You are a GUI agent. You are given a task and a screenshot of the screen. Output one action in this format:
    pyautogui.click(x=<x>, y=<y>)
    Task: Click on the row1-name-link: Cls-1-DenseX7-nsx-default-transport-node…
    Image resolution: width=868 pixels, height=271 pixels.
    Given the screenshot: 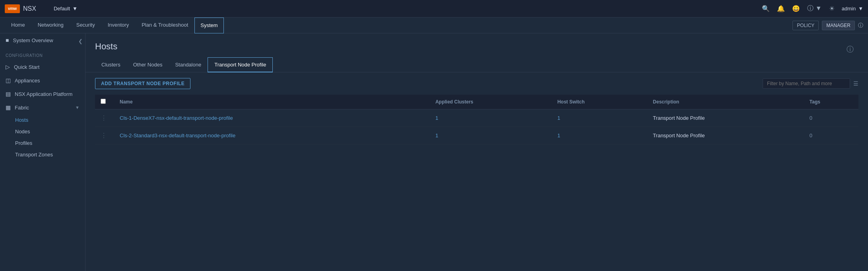 What is the action you would take?
    pyautogui.click(x=177, y=118)
    